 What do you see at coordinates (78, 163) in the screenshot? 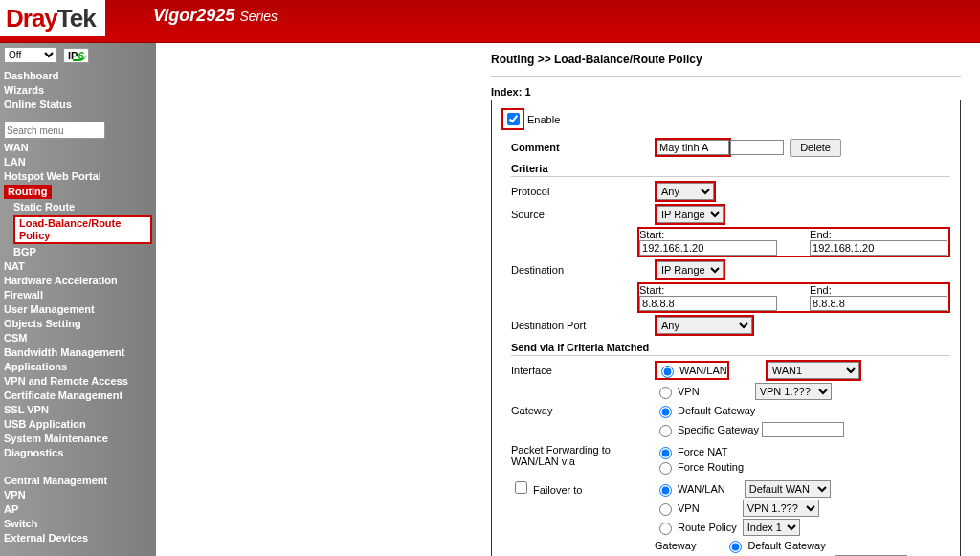
I see `nav-lan: LAN` at bounding box center [78, 163].